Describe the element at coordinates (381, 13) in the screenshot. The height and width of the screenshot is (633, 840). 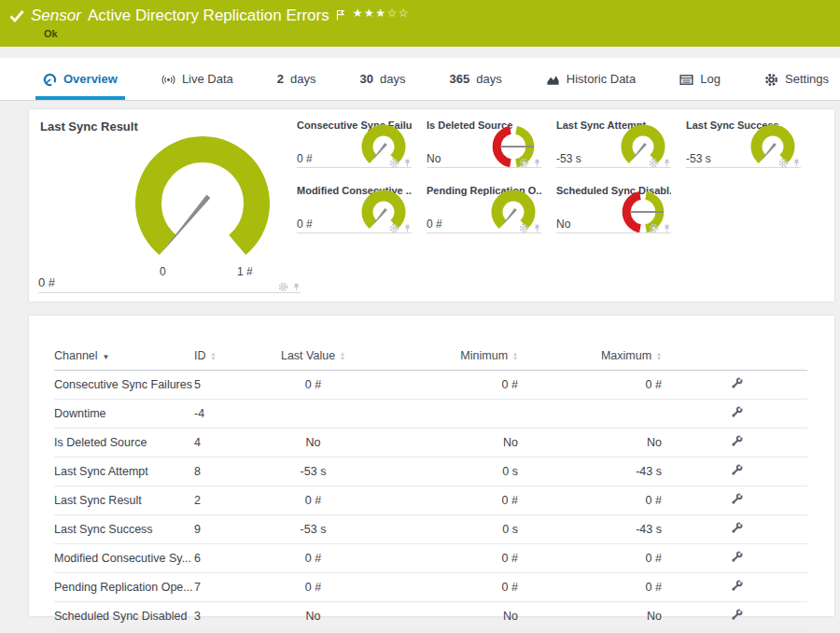
I see `priority-stars: ★★★☆☆` at that location.